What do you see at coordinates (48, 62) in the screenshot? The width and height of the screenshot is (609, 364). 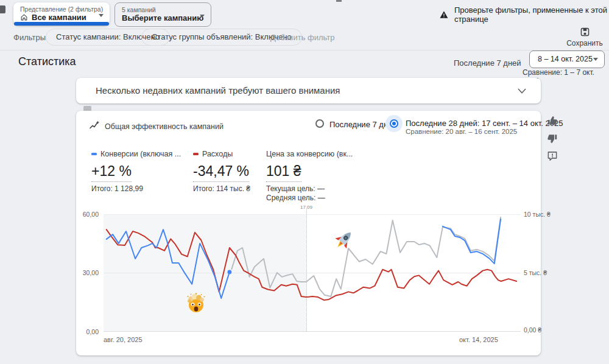 I see `page-title: Статистика` at bounding box center [48, 62].